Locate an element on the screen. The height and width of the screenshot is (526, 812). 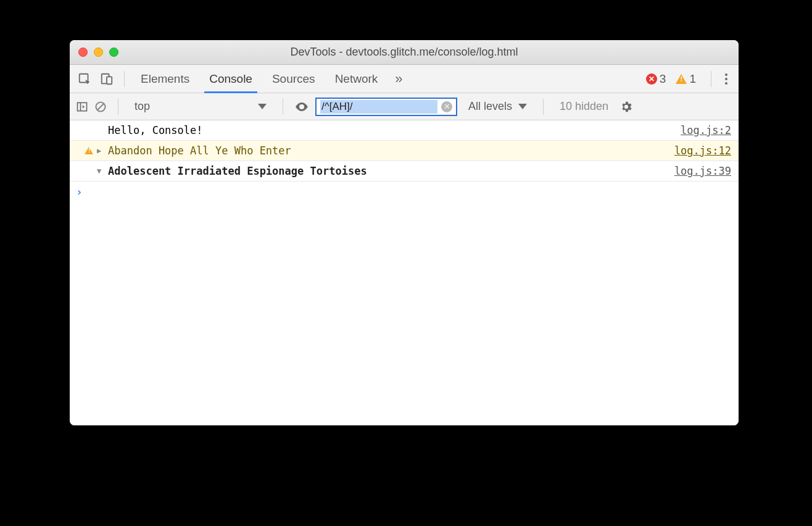
error-icon: ✕ is located at coordinates (652, 79).